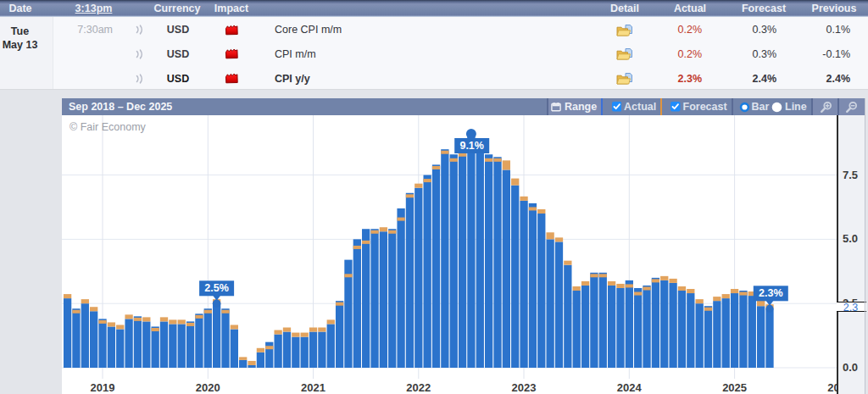 This screenshot has height=394, width=868. Describe the element at coordinates (314, 386) in the screenshot. I see `svg-text: 2021` at that location.